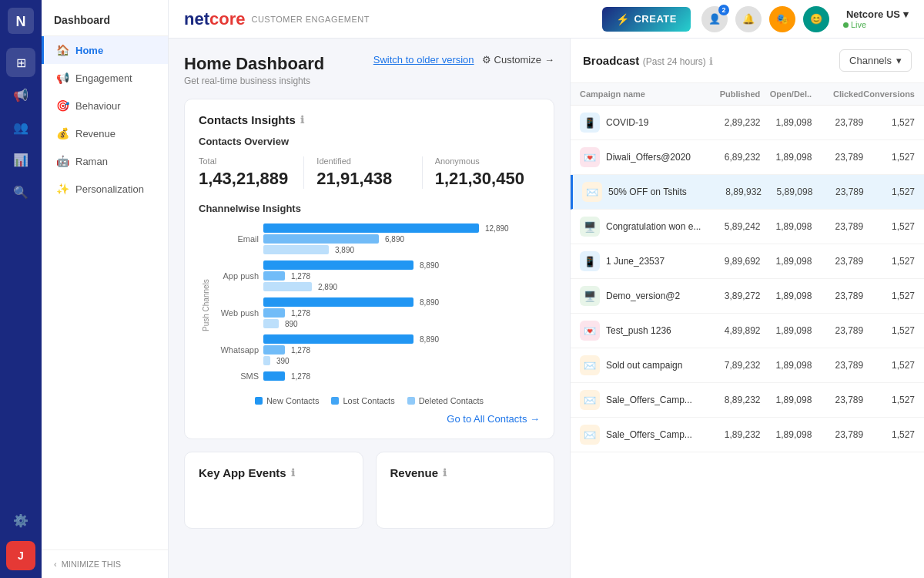 The image size is (924, 578). Describe the element at coordinates (675, 62) in the screenshot. I see `broadcast-subtitle: (Past 24 hours)` at that location.